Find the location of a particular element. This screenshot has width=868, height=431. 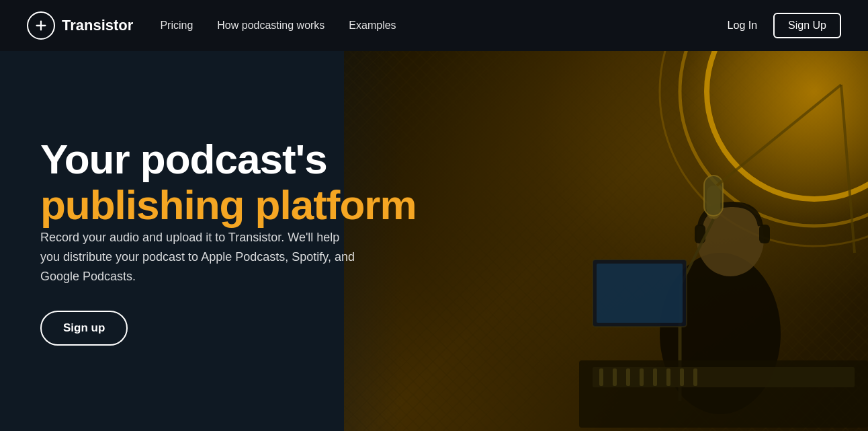

nav-link-how-it-works: How podcasting works is located at coordinates (271, 26).